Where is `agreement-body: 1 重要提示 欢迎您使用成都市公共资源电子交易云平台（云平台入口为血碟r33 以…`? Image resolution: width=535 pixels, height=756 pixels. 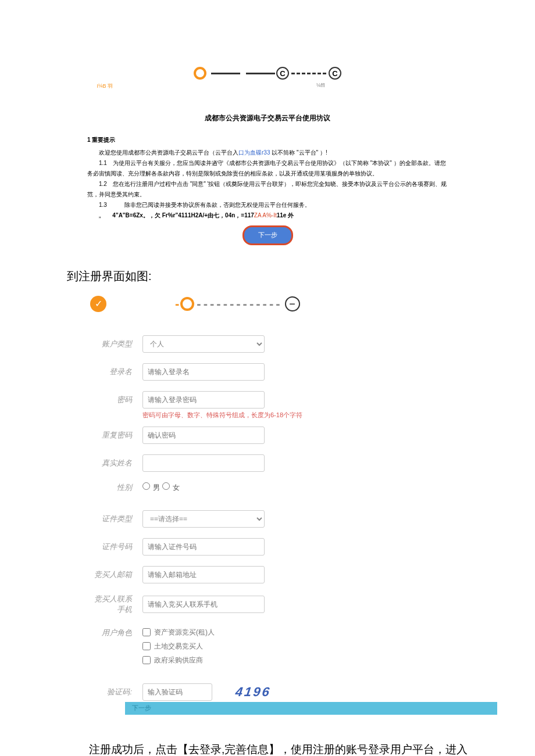
agreement-body: 1 重要提示 欢迎您使用成都市公共资源电子交易云平台（云平台入口为血碟r33 以… is located at coordinates (268, 190).